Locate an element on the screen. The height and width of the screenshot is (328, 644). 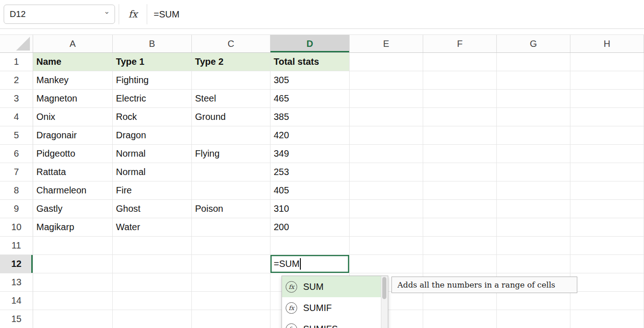
cell-B7: Normal is located at coordinates (152, 172).